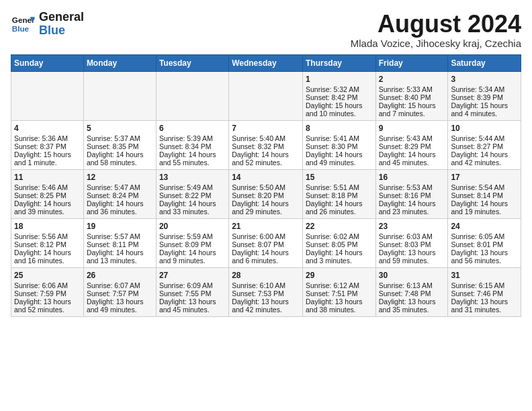 This screenshot has height=411, width=532. Describe the element at coordinates (412, 226) in the screenshot. I see `day-number: 23` at that location.